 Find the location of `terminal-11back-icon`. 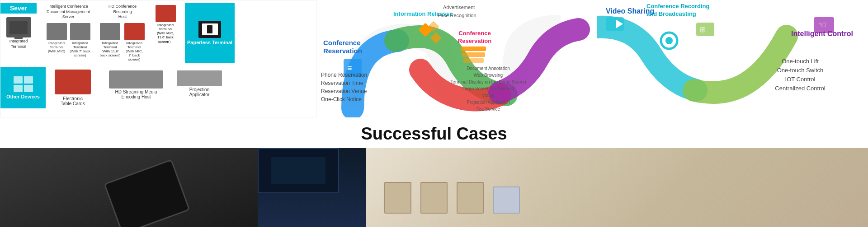

terminal-11back-icon is located at coordinates (110, 32).